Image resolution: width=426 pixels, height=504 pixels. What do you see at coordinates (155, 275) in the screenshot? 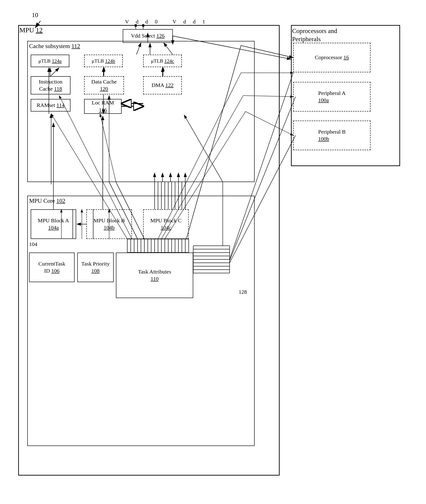
I see `task-attributes-box: Task Attributes110` at bounding box center [155, 275].